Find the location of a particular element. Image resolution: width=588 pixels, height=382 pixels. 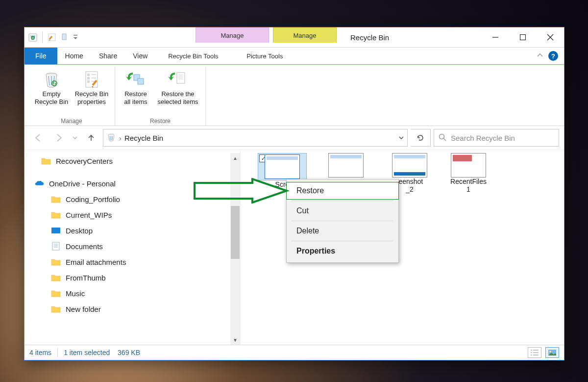

thumbnails-view-button is located at coordinates (552, 353).